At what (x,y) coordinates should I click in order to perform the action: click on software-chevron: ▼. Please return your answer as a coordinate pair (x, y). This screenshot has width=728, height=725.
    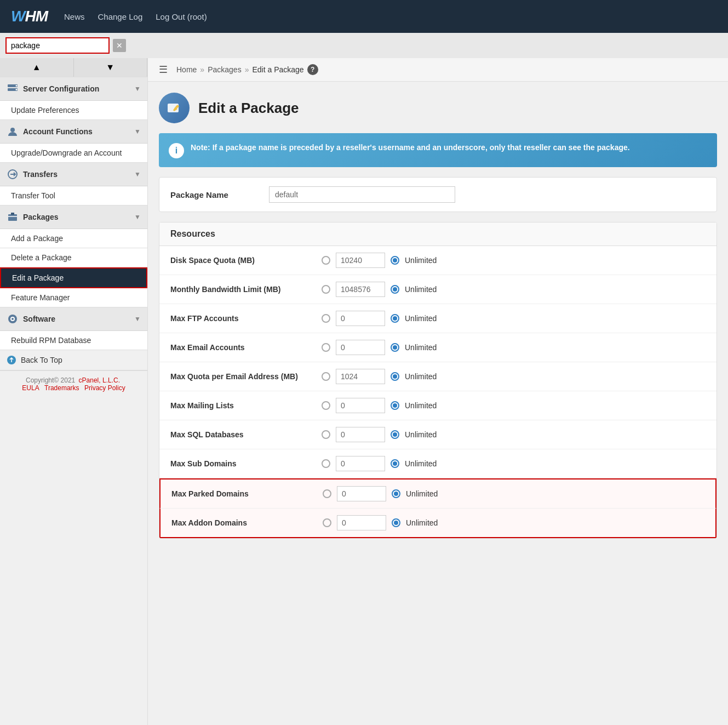
    Looking at the image, I should click on (137, 319).